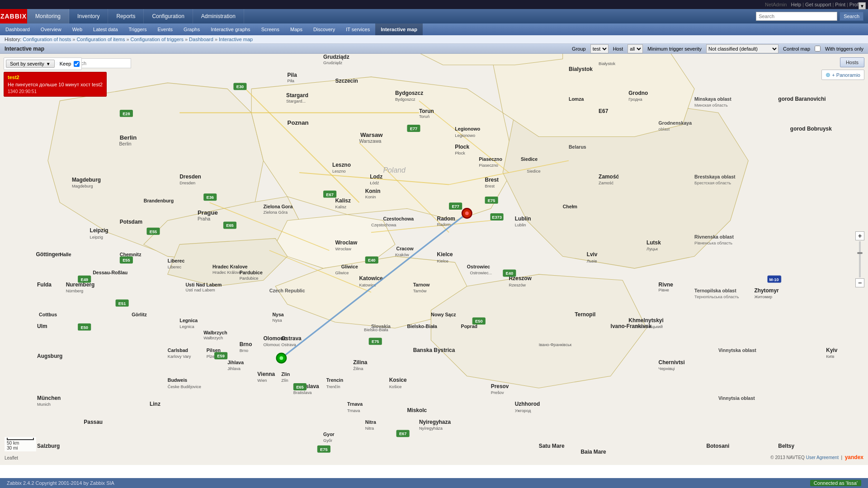 The height and width of the screenshot is (488, 868). Describe the element at coordinates (97, 237) in the screenshot. I see `svg-text: Leipzig` at that location.